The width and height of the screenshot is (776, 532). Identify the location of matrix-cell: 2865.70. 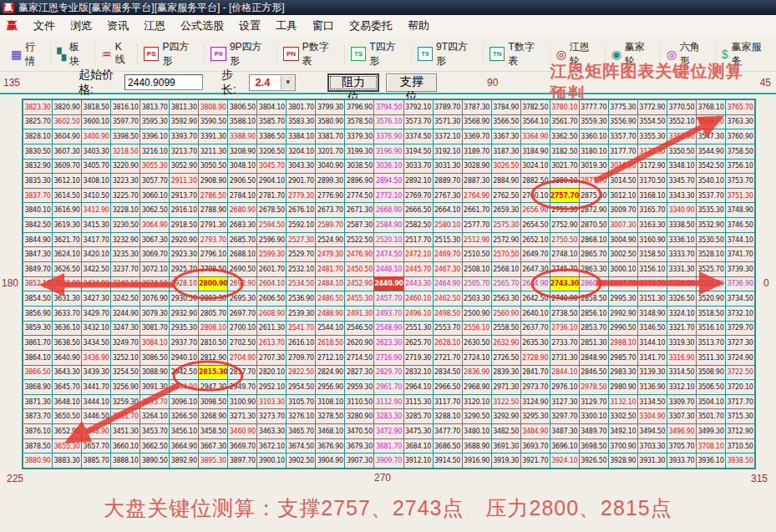
(594, 254).